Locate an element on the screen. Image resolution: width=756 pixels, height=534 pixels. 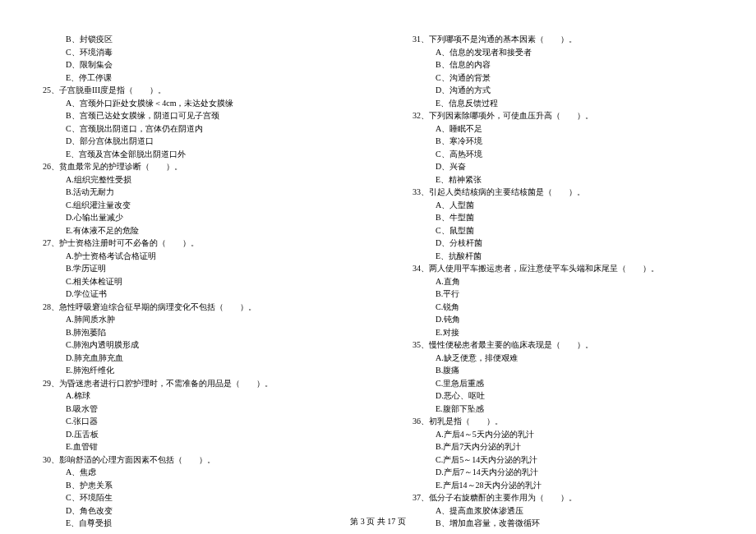
q29-option: D.压舌板 is located at coordinates (193, 435).